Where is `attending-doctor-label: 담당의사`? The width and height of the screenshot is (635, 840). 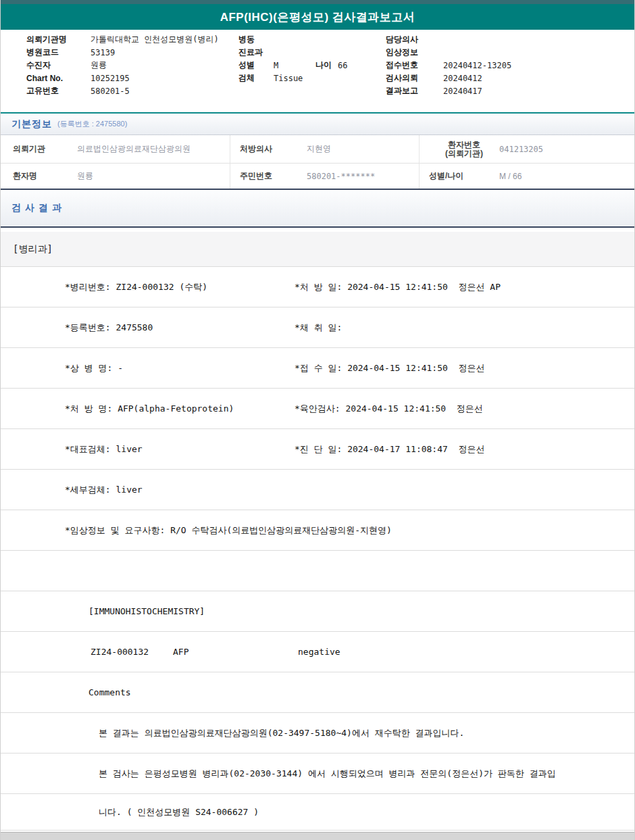
attending-doctor-label: 담당의사 is located at coordinates (415, 39).